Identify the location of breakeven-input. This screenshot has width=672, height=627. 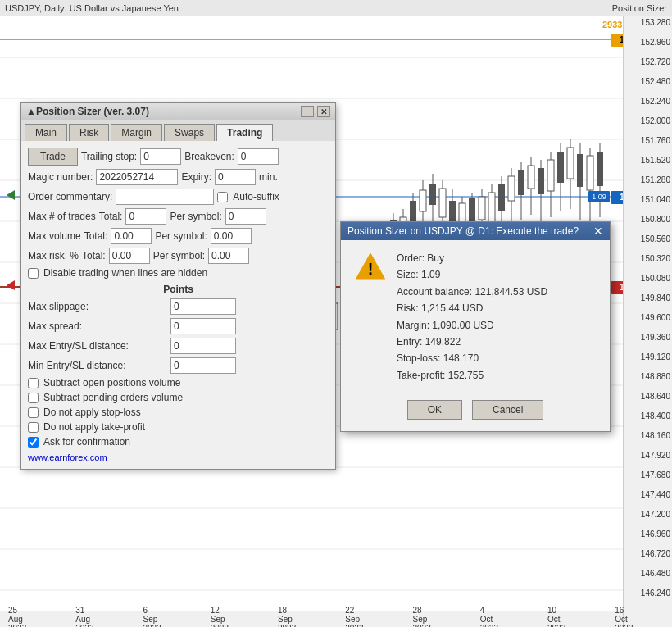
(258, 157).